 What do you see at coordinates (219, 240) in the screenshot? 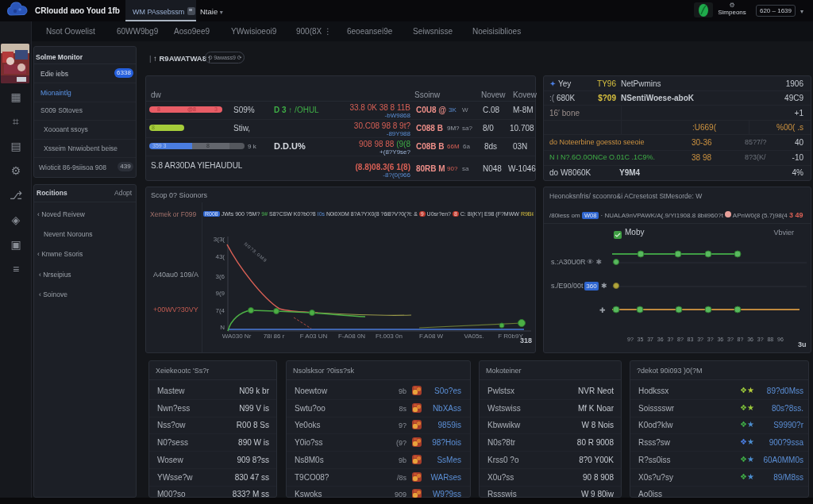
I see `svg-text: 3(3(` at bounding box center [219, 240].